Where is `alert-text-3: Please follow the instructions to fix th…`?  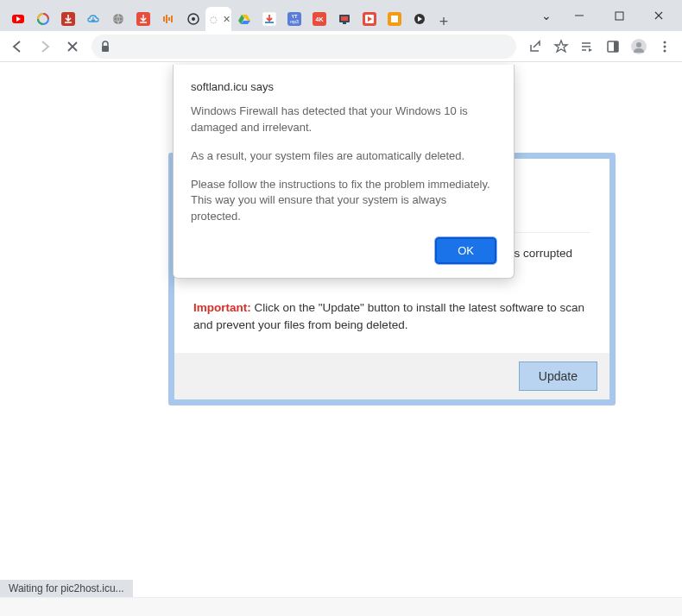
alert-text-3: Please follow the instructions to fix th… is located at coordinates (344, 202).